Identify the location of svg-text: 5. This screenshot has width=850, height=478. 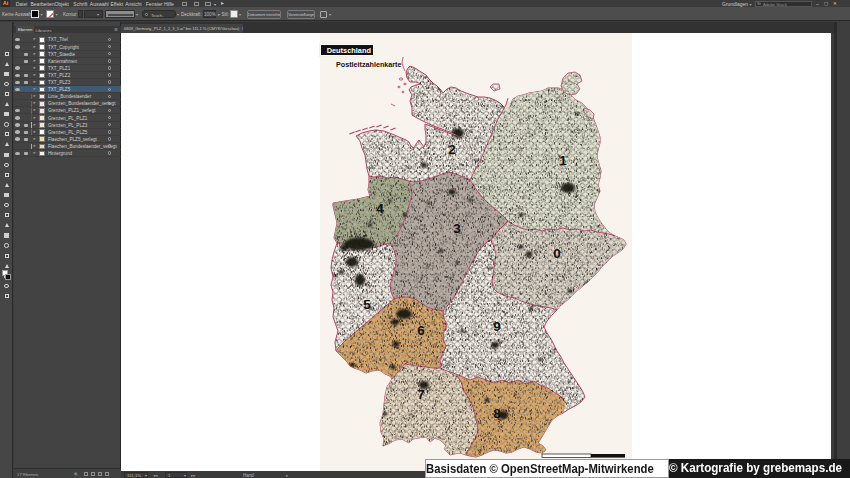
(367, 304).